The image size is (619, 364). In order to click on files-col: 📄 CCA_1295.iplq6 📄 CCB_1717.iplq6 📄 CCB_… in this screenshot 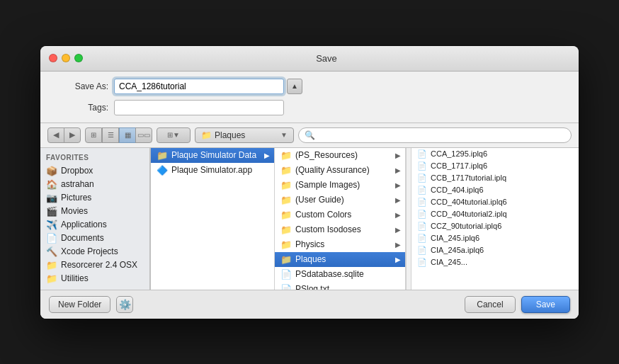, I will do `click(495, 219)`.